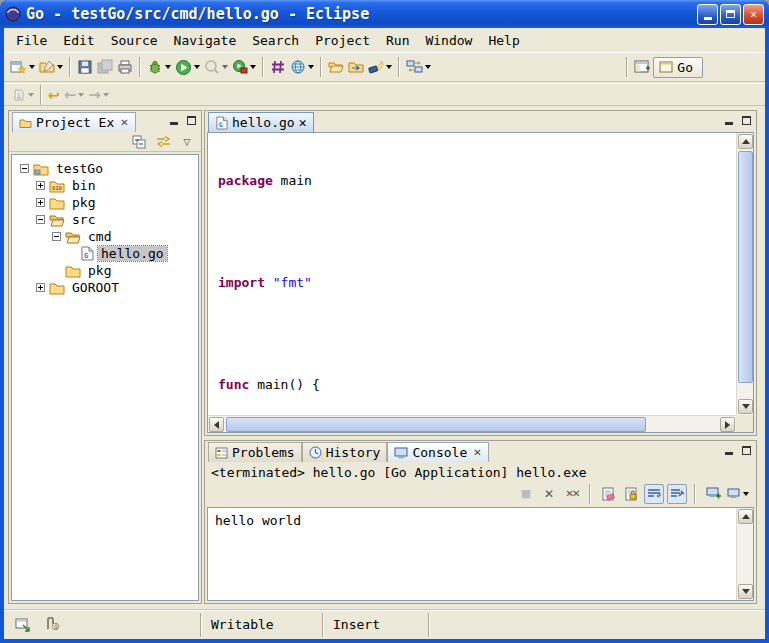 The image size is (769, 643). I want to click on minimize-view-button, so click(174, 121).